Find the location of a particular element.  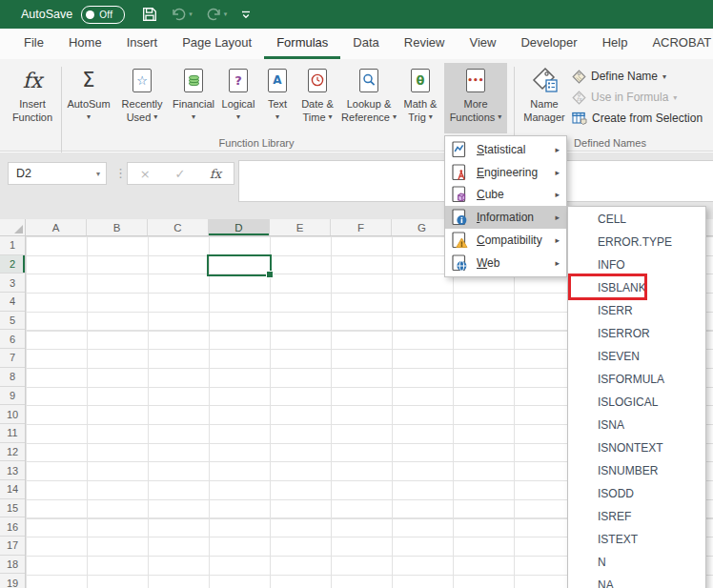

create-from-selection-icon is located at coordinates (580, 118).